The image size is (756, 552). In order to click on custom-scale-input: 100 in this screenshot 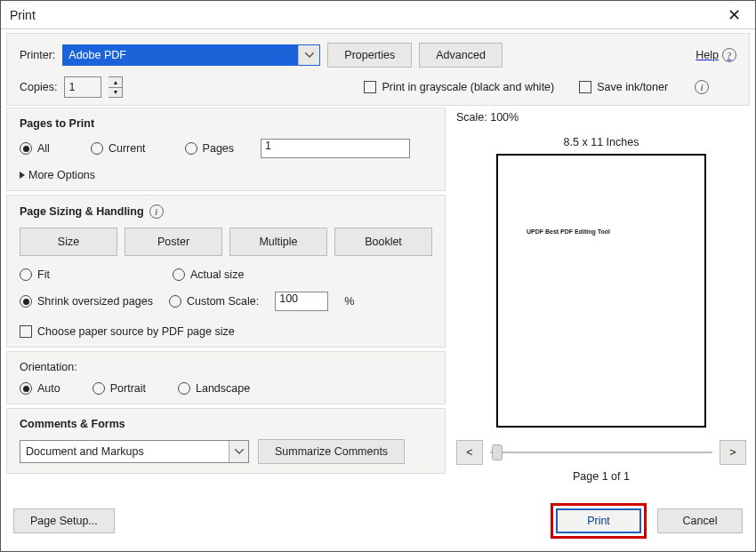, I will do `click(302, 301)`.